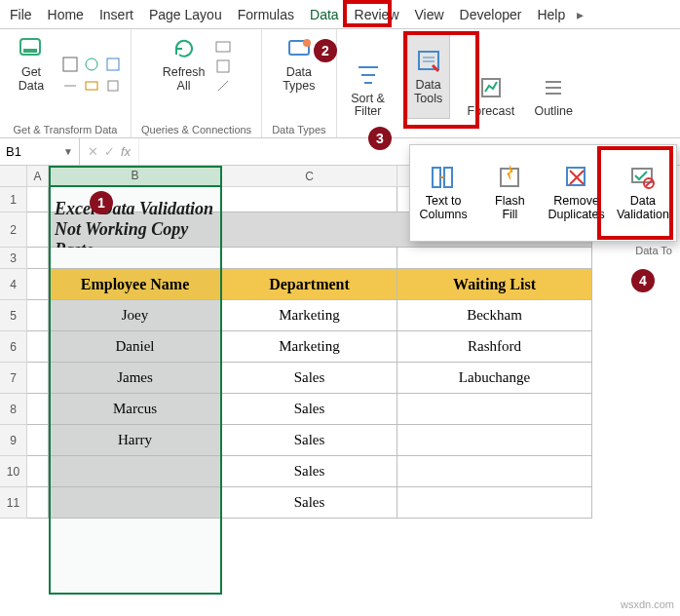 This screenshot has width=680, height=616. I want to click on data-tools-button: Data Tools, so click(429, 76).